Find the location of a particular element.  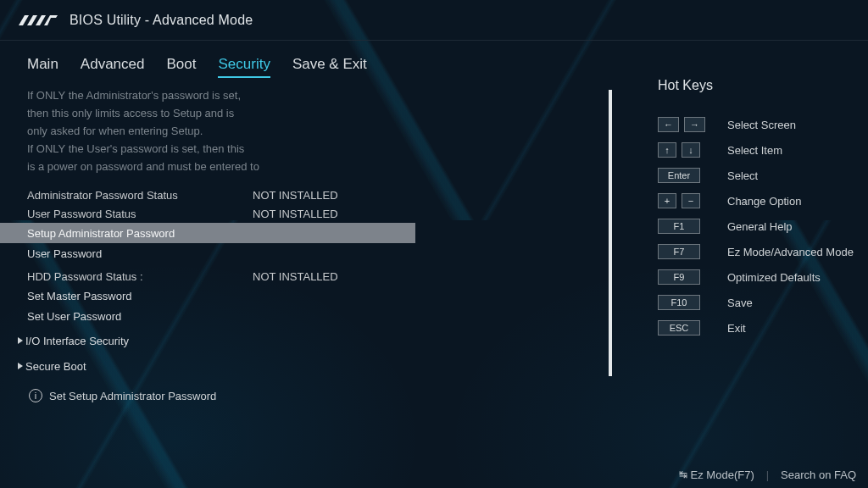

row-hdd-pw-status: HDD Password Status : NOT INSTALLED is located at coordinates (315, 276).